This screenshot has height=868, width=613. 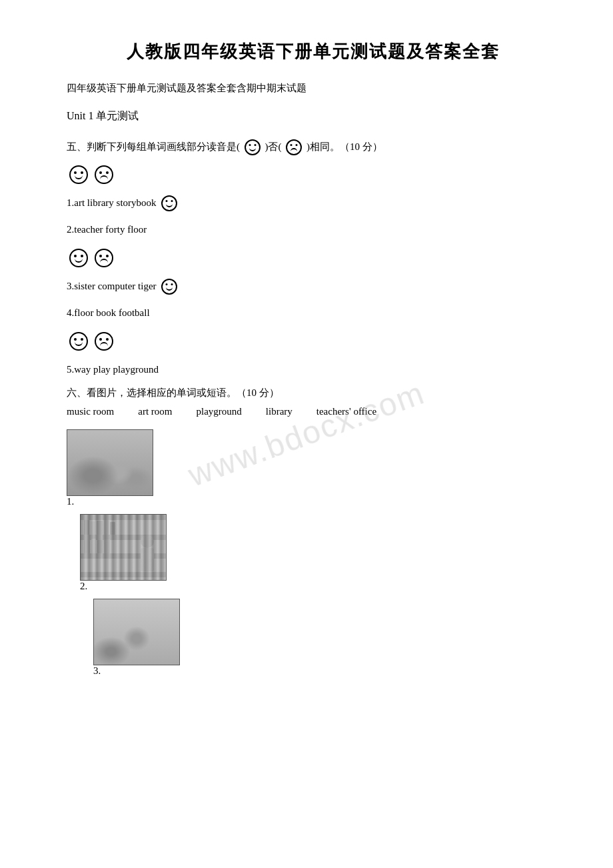 What do you see at coordinates (279, 412) in the screenshot?
I see `vocab-option-4: library` at bounding box center [279, 412].